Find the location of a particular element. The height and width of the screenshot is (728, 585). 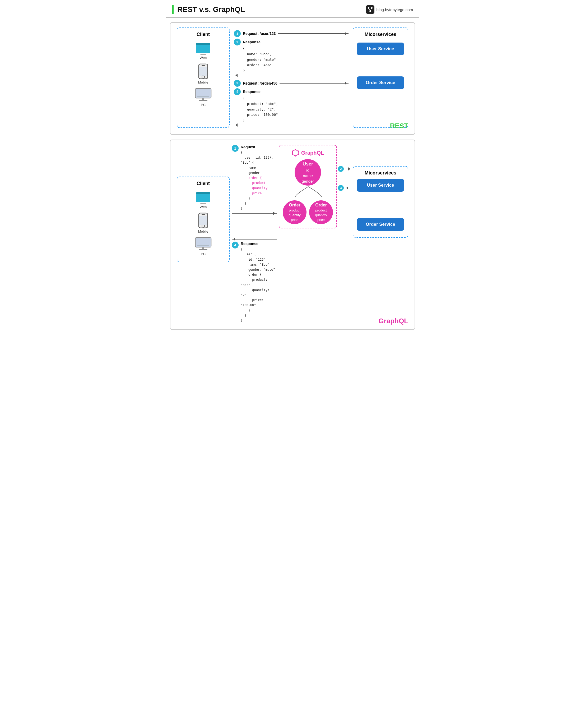

rest-step1-arrow is located at coordinates (313, 34).